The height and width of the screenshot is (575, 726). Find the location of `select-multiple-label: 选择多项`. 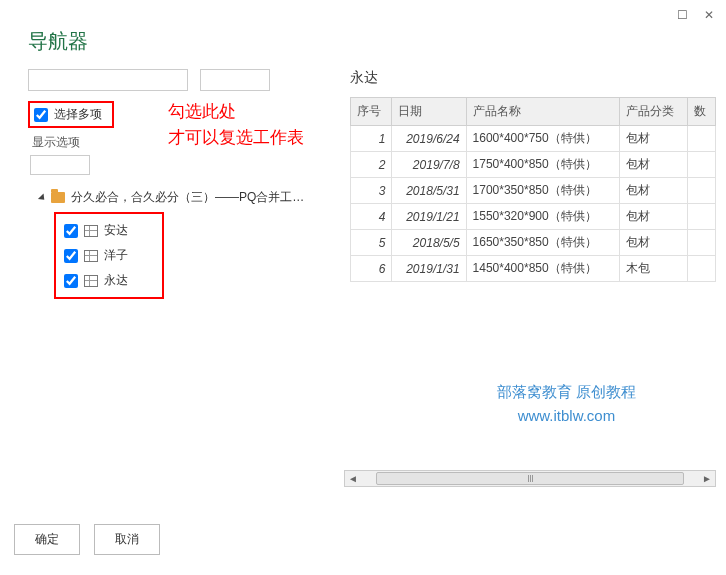

select-multiple-label: 选择多项 is located at coordinates (78, 114).